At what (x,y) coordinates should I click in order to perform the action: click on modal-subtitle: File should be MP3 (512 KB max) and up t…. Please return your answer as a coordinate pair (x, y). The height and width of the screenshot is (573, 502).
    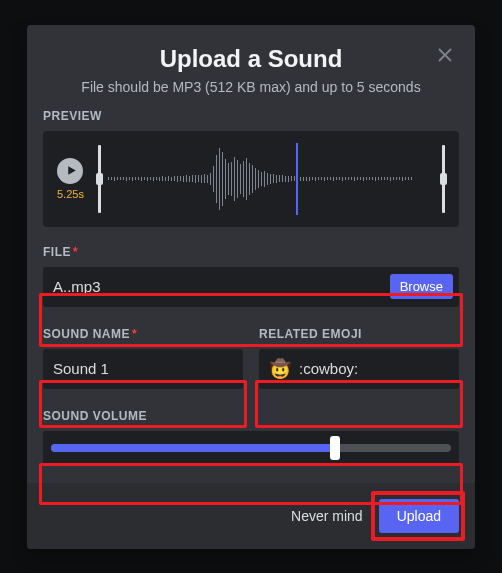
    Looking at the image, I should click on (251, 87).